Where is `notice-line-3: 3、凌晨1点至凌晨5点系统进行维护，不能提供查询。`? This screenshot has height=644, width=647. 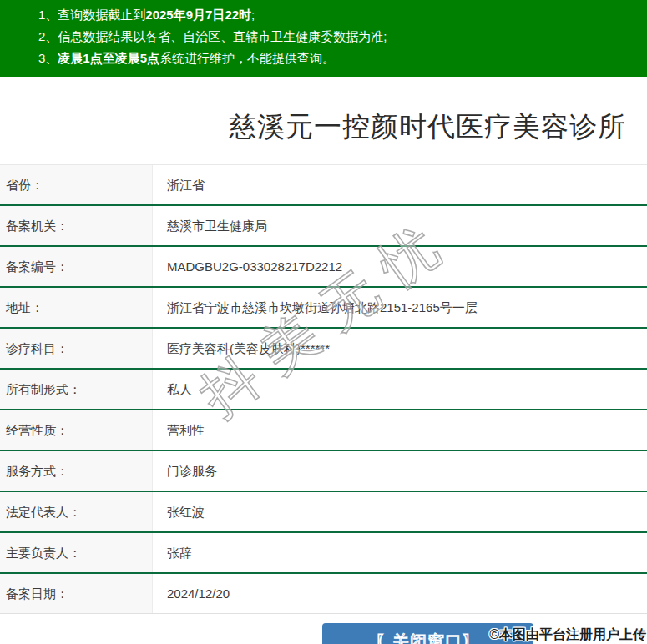 notice-line-3: 3、凌晨1点至凌晨5点系统进行维护，不能提供查询。 is located at coordinates (342, 58).